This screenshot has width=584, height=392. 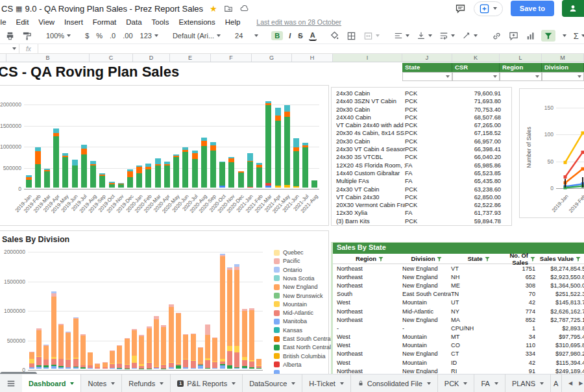 What do you see at coordinates (488, 9) in the screenshot?
I see `meet-presentation-button` at bounding box center [488, 9].